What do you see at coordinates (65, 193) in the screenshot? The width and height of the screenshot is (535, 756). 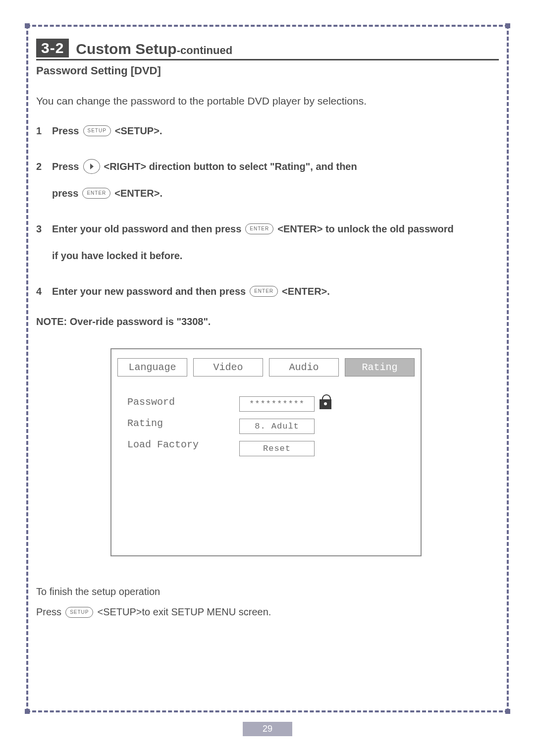 I see `step-text: press` at bounding box center [65, 193].